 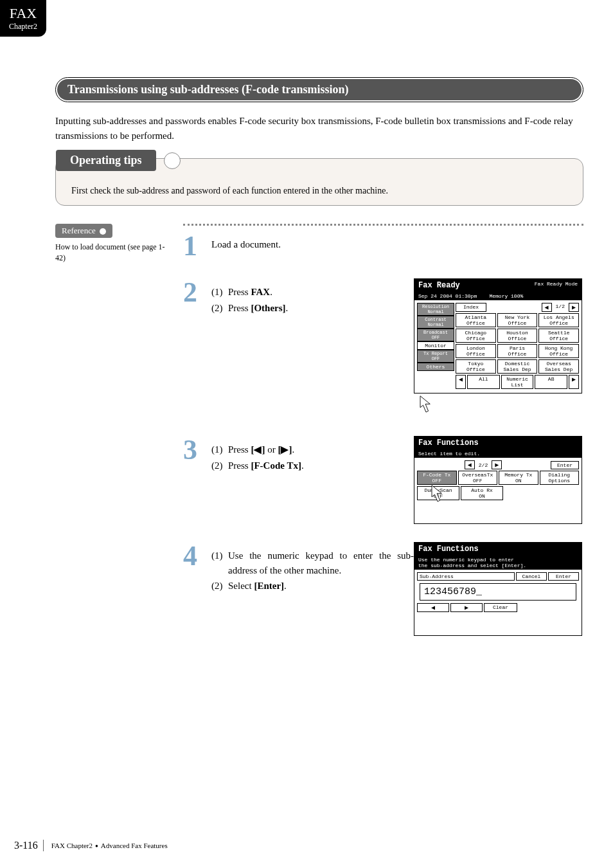 I want to click on footer-section: Advanced Fax Features, so click(x=134, y=845).